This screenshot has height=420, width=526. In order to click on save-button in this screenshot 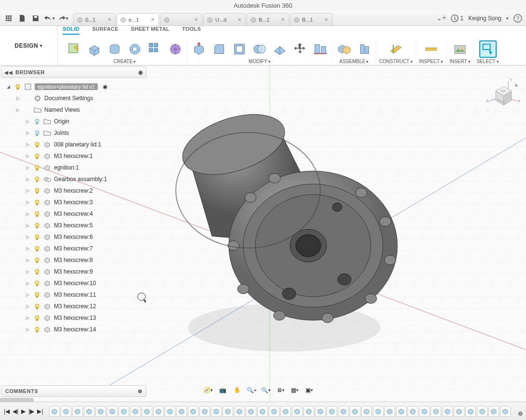, I will do `click(36, 18)`.